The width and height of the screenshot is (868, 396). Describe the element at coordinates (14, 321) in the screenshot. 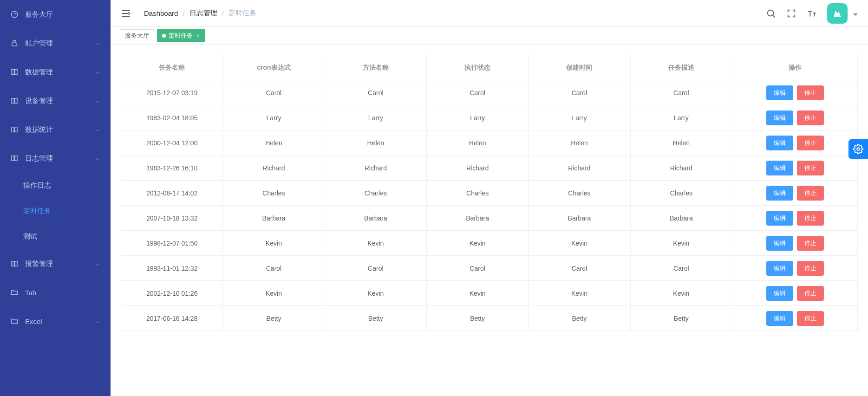

I see `folder-icon` at that location.